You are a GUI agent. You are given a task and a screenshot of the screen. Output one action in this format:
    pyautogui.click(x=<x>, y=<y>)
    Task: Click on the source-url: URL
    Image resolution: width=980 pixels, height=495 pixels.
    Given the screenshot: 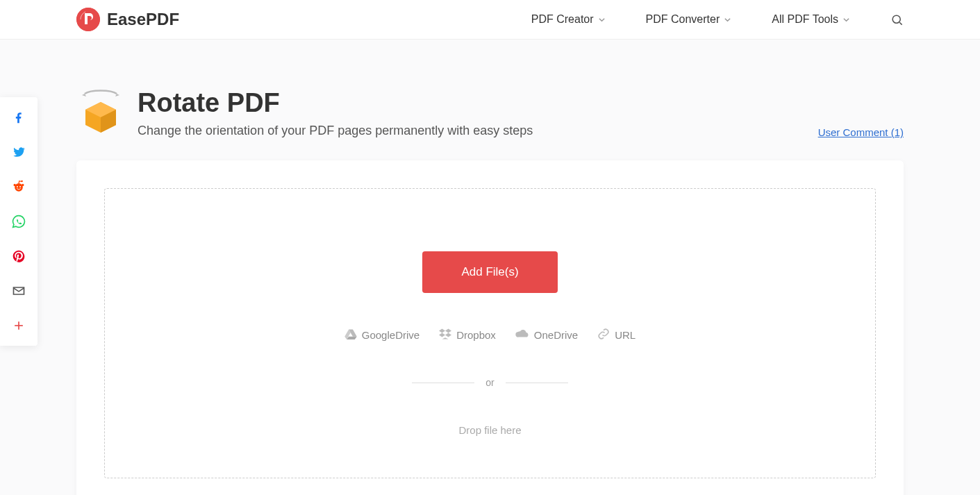 What is the action you would take?
    pyautogui.click(x=617, y=335)
    